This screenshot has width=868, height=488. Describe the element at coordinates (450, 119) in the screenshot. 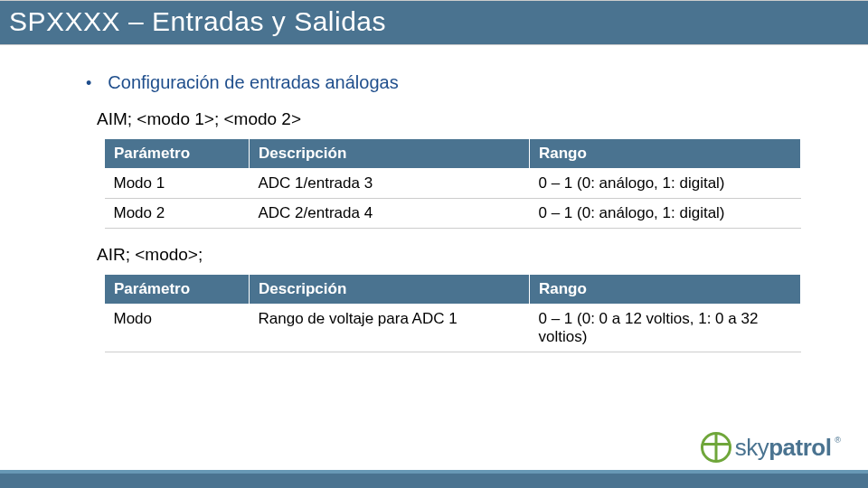

I see `command-syntax-1: AIM; <modo 1>; <modo 2>` at that location.